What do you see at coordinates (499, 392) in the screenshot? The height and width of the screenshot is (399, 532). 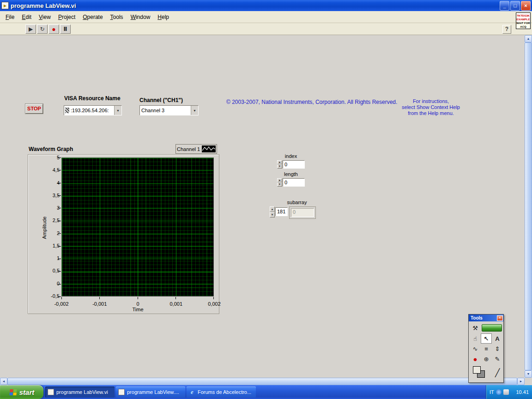 I see `update-tray-icon` at bounding box center [499, 392].